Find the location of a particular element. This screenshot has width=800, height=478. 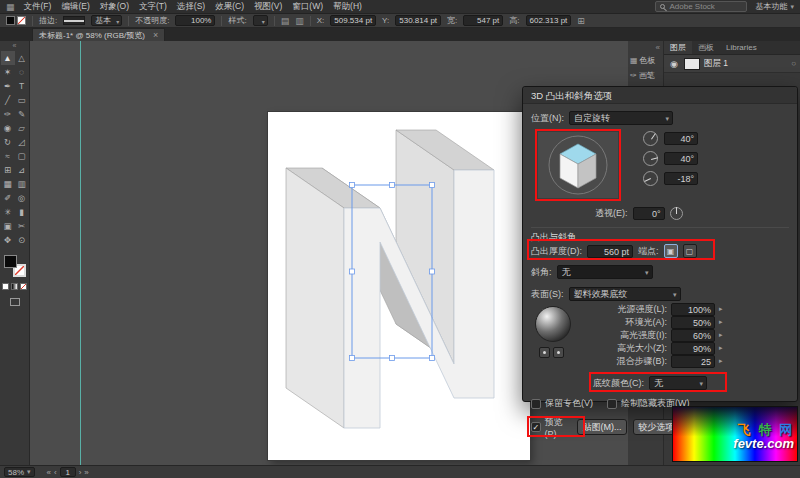

column-graph-tool: ▮ is located at coordinates (22, 212).